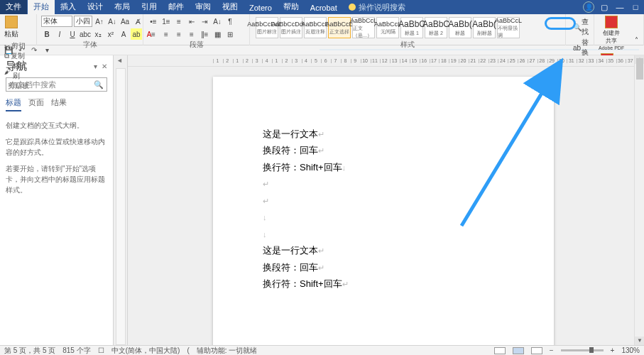 This screenshot has width=644, height=355. I want to click on ruler-toggle-icon: ◄, so click(119, 60).